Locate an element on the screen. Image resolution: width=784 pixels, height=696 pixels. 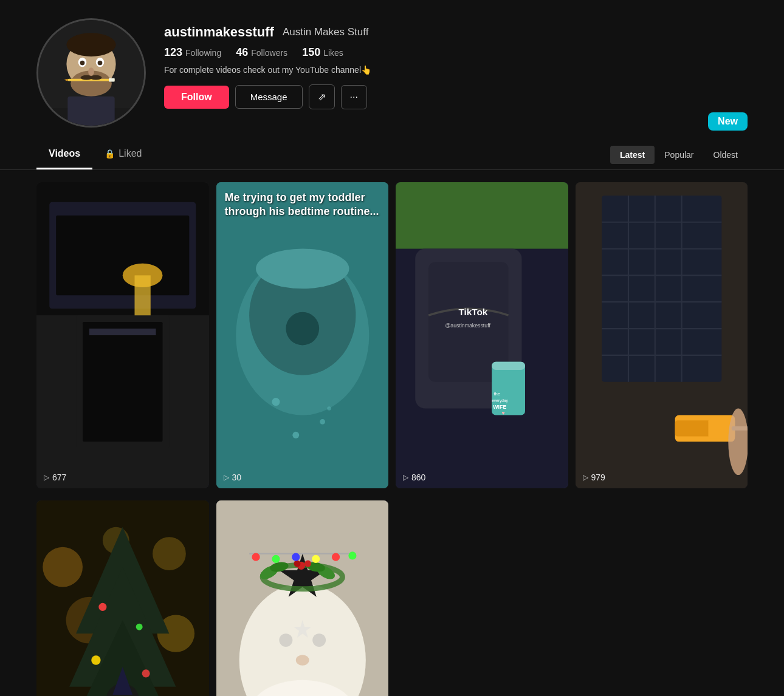
tab-videos: Videos is located at coordinates (64, 154).